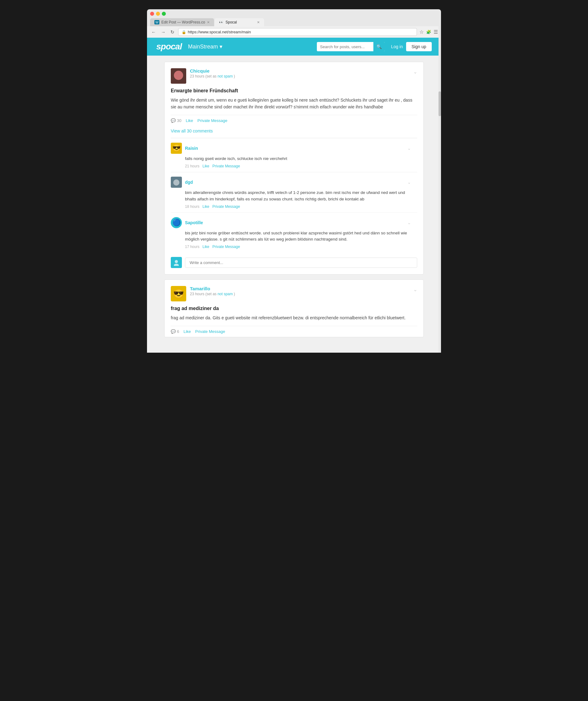 The width and height of the screenshot is (588, 701). Describe the element at coordinates (294, 47) in the screenshot. I see `site-header: spocal MainStream ▾ 🔍 Log in Sign up` at that location.